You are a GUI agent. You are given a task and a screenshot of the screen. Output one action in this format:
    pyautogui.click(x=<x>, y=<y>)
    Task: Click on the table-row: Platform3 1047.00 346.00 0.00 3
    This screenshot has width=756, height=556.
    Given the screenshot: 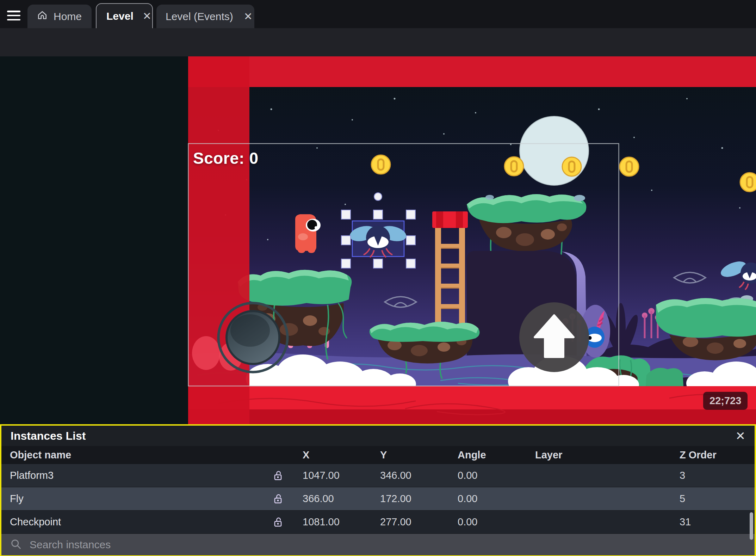 What is the action you would take?
    pyautogui.click(x=378, y=475)
    